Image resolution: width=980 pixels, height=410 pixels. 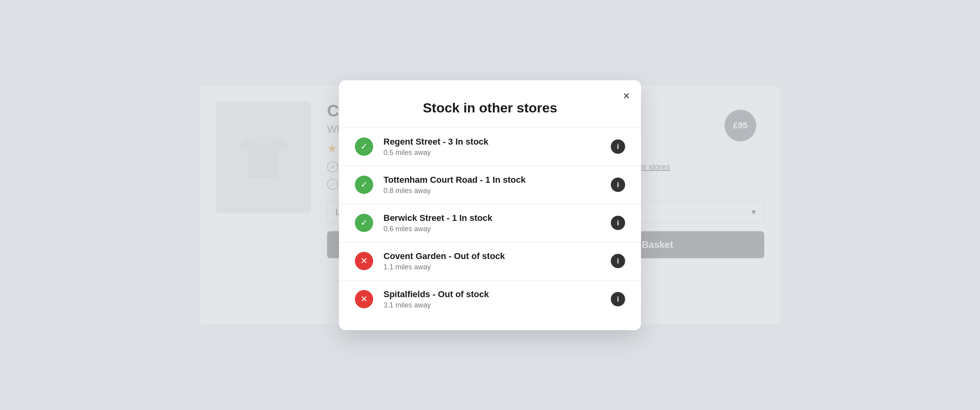 I want to click on store-item: ✕Covent Garden - Out of stock1.1 miles a…, so click(x=490, y=261).